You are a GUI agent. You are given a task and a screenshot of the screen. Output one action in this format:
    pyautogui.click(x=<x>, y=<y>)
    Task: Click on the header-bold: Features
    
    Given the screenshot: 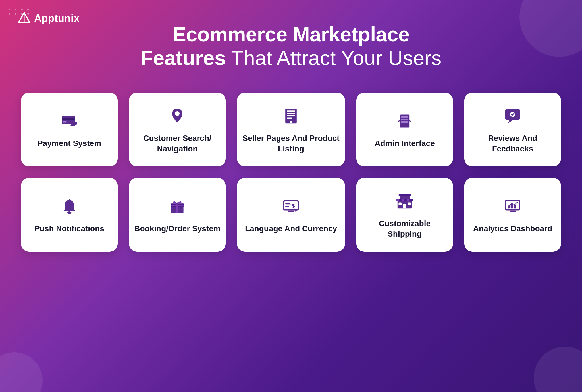 What is the action you would take?
    pyautogui.click(x=183, y=58)
    